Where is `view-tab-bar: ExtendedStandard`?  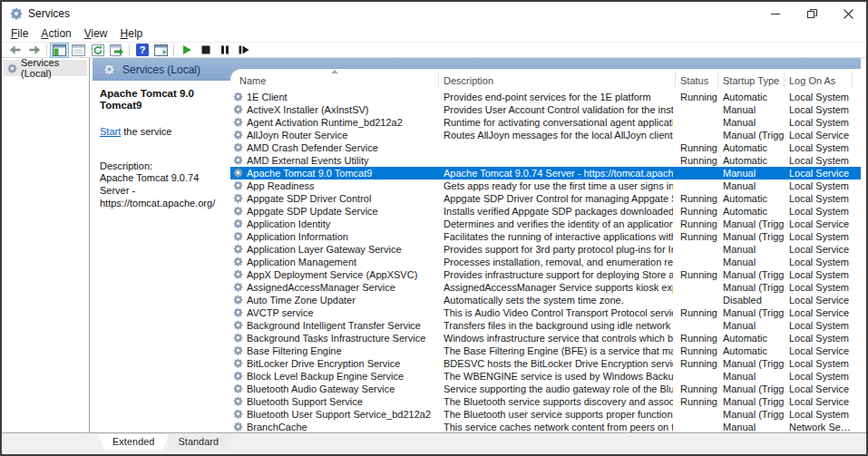 view-tab-bar: ExtendedStandard is located at coordinates (434, 443).